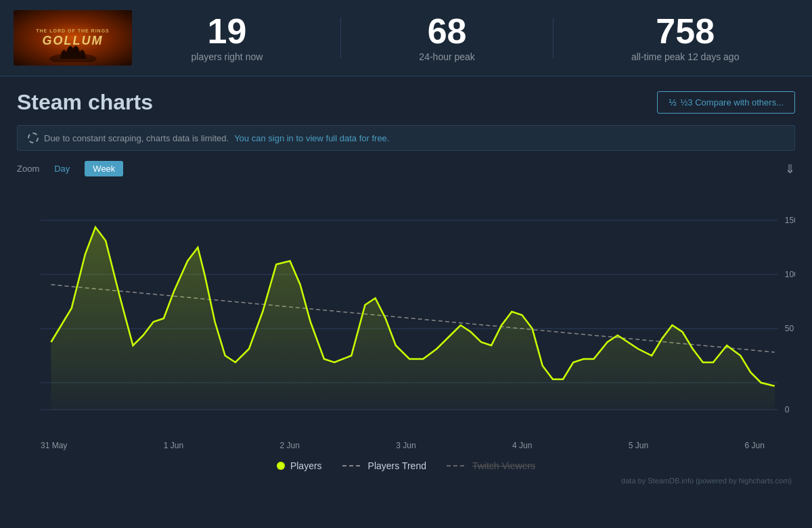  I want to click on compare-icon: ⅟₂, so click(673, 103).